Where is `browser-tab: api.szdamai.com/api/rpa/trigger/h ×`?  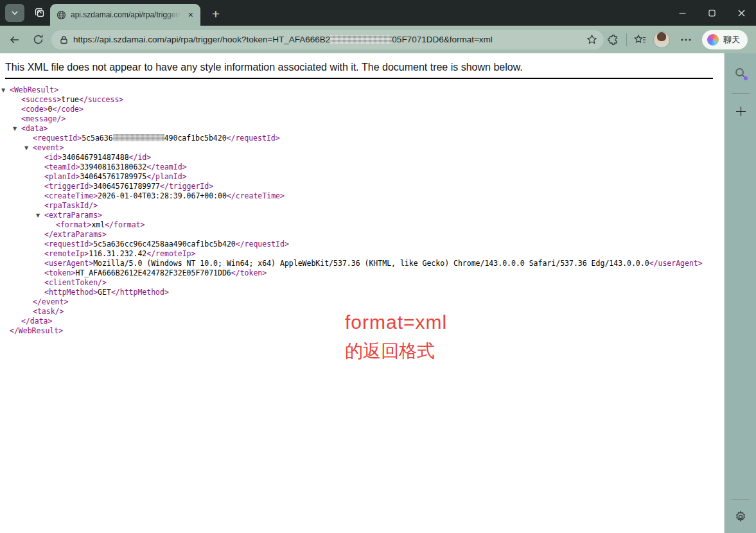
browser-tab: api.szdamai.com/api/rpa/trigger/h × is located at coordinates (125, 15).